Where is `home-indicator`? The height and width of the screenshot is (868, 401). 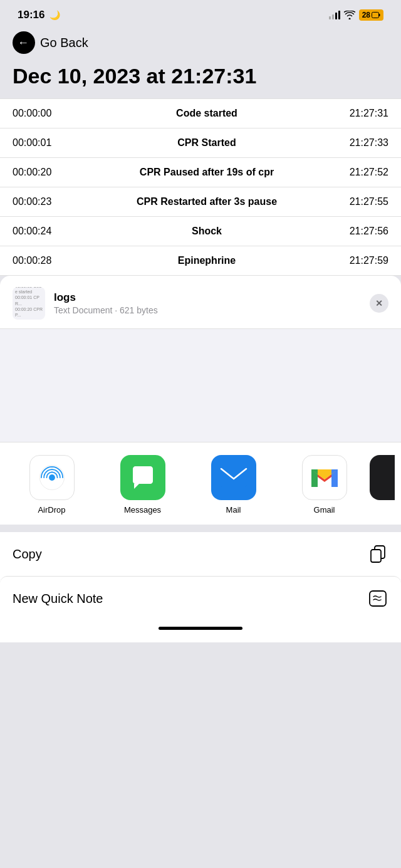 home-indicator is located at coordinates (200, 632).